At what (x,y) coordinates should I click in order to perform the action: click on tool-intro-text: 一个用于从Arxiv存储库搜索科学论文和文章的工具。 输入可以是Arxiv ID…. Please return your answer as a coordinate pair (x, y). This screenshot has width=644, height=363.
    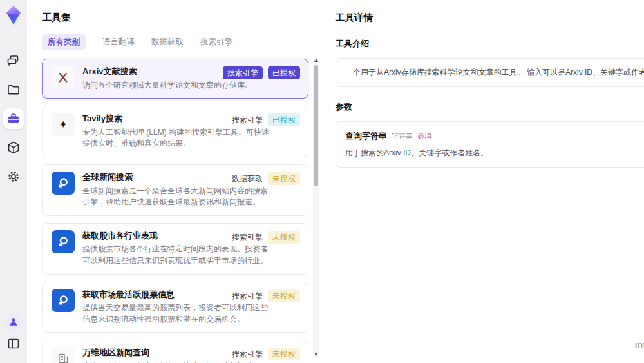
    Looking at the image, I should click on (495, 72).